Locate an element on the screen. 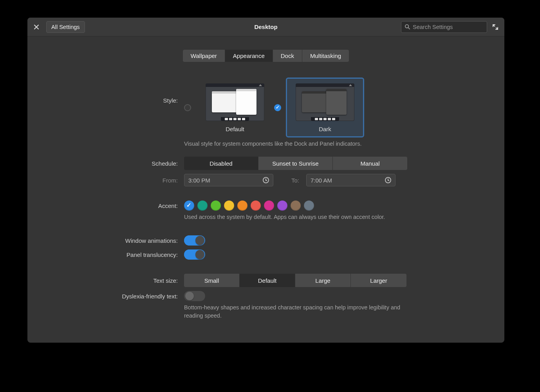  to-time-input: 7:00 AM is located at coordinates (351, 180).